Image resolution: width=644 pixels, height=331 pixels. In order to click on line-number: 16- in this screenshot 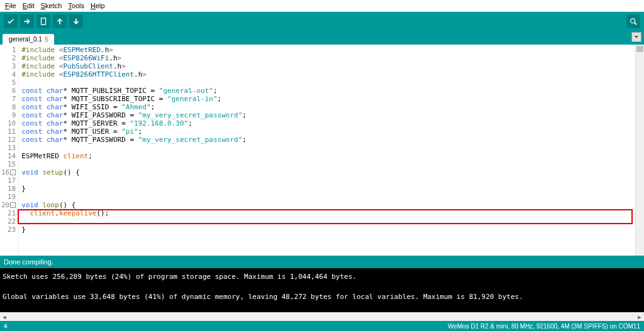, I will do `click(9, 172)`.